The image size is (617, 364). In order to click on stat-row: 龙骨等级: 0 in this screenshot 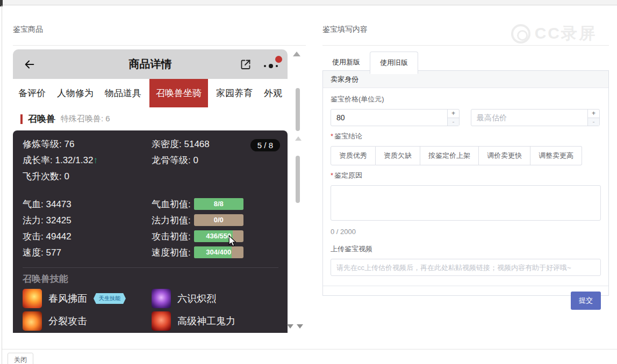, I will do `click(211, 160)`.